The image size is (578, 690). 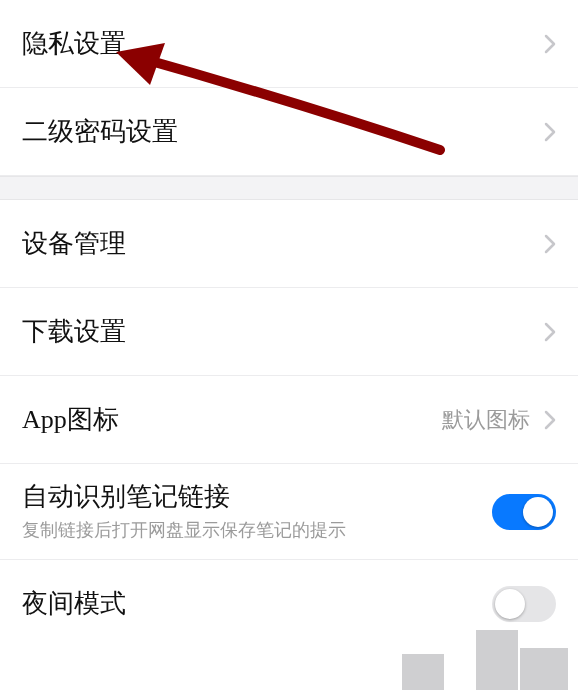 What do you see at coordinates (283, 332) in the screenshot?
I see `row-label: 下载设置` at bounding box center [283, 332].